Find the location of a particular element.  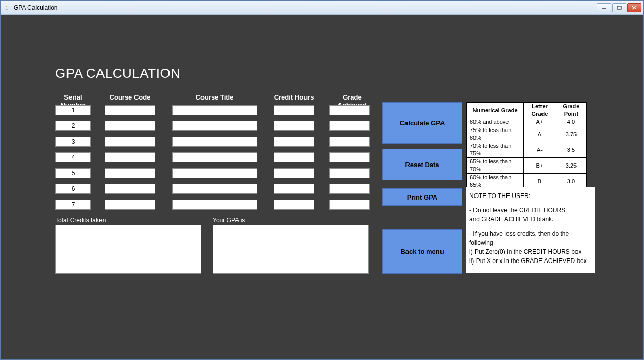

header-credit: Credit Hours is located at coordinates (294, 97).